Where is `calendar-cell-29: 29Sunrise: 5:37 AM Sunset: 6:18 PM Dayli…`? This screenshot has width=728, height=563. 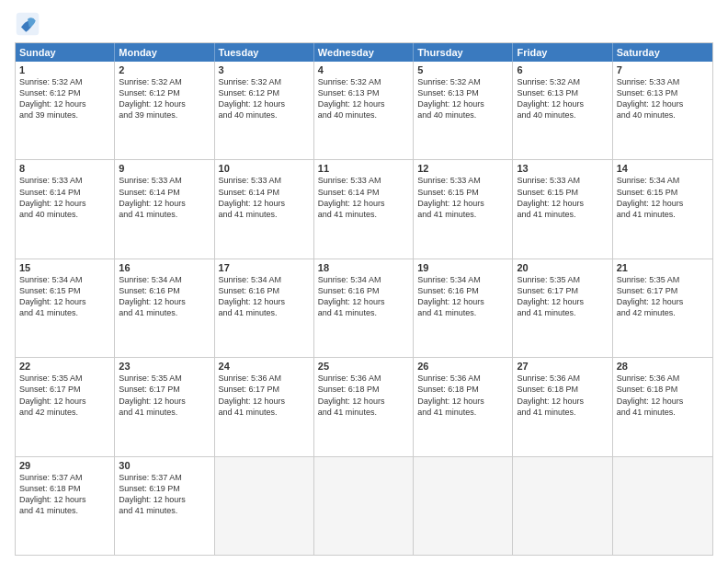
calendar-cell-29: 29Sunrise: 5:37 AM Sunset: 6:18 PM Dayli… is located at coordinates (65, 506).